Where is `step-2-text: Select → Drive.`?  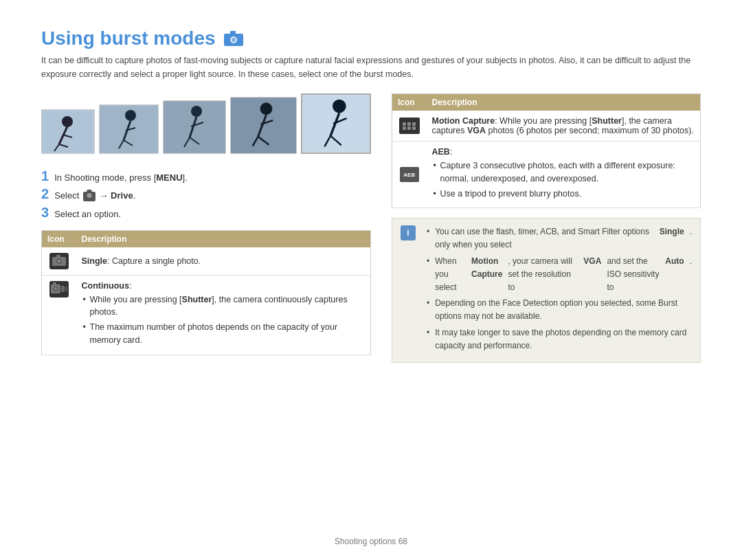
step-2-text: Select → Drive. is located at coordinates (95, 196).